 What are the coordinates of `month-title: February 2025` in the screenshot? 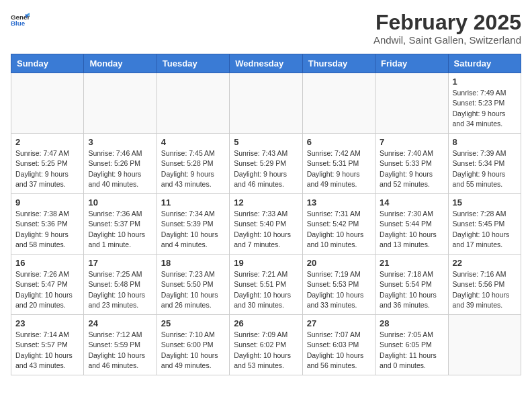 It's located at (447, 23).